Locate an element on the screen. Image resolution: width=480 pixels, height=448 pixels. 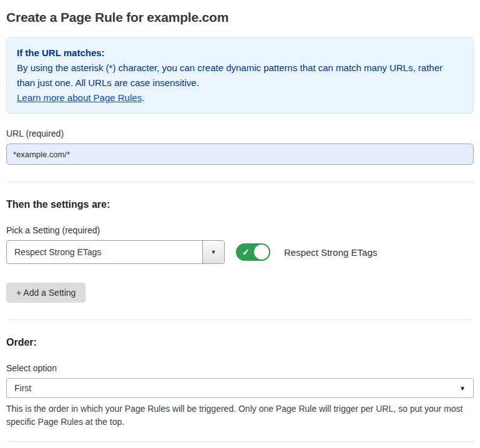
order-section-heading: Order: is located at coordinates (240, 343).